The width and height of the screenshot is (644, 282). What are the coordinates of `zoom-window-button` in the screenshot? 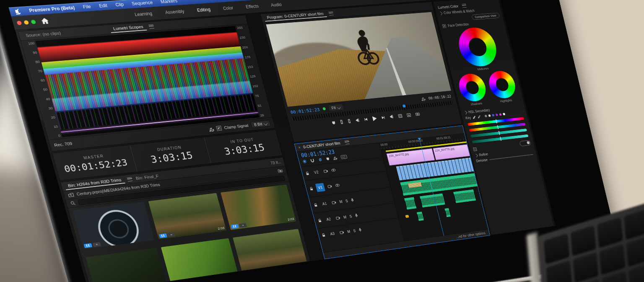 It's located at (34, 22).